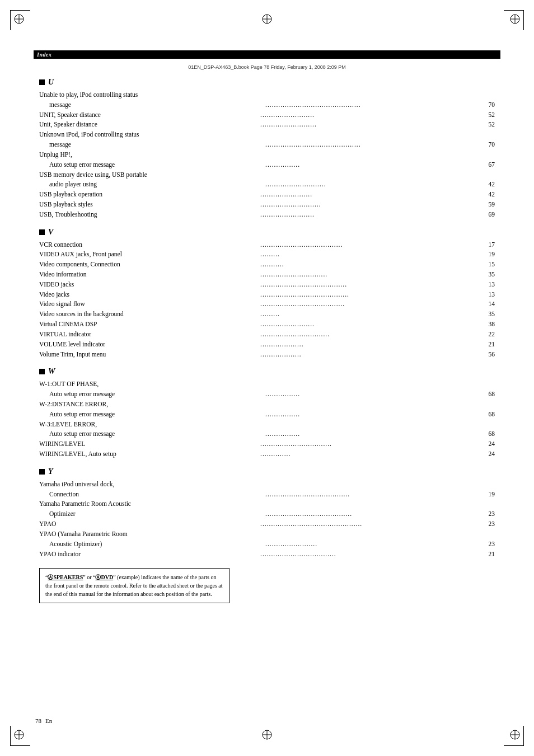  What do you see at coordinates (134, 585) in the screenshot?
I see `note-box: “ⒶSPEAKERS” or “ⒶDVD” (example) indicate…` at bounding box center [134, 585].